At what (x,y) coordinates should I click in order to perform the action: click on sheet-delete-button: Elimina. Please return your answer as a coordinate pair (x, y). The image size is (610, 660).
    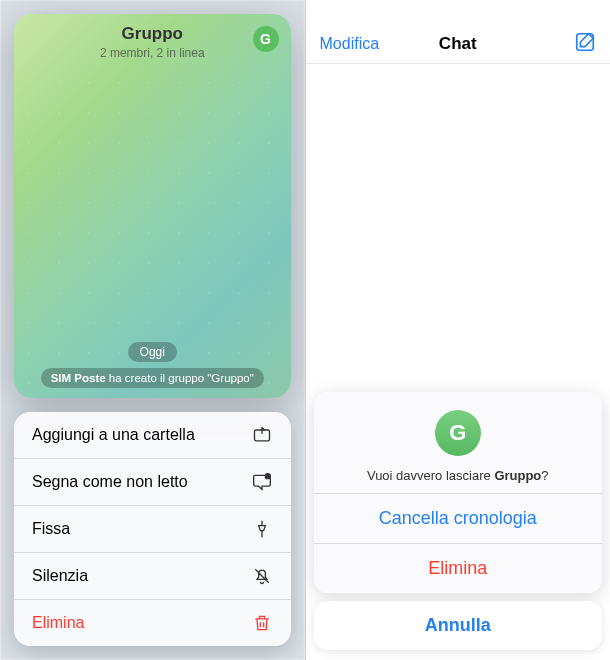
    Looking at the image, I should click on (458, 568).